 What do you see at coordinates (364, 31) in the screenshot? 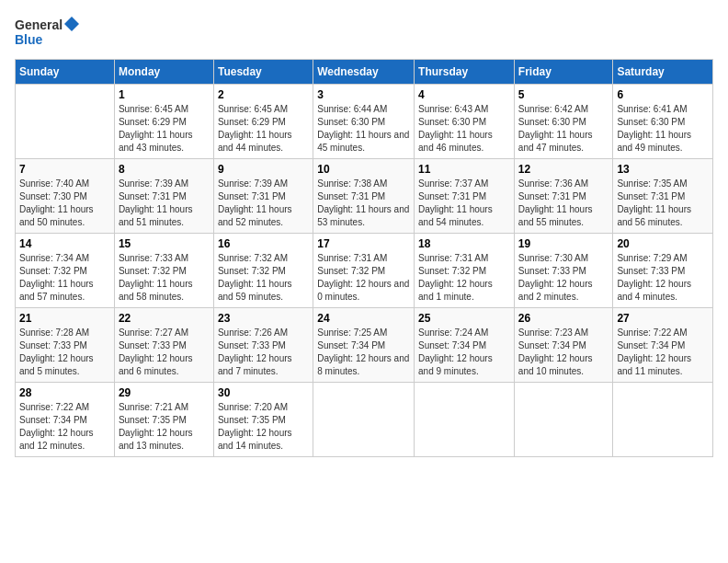
I see `page-header: General Blue` at bounding box center [364, 31].